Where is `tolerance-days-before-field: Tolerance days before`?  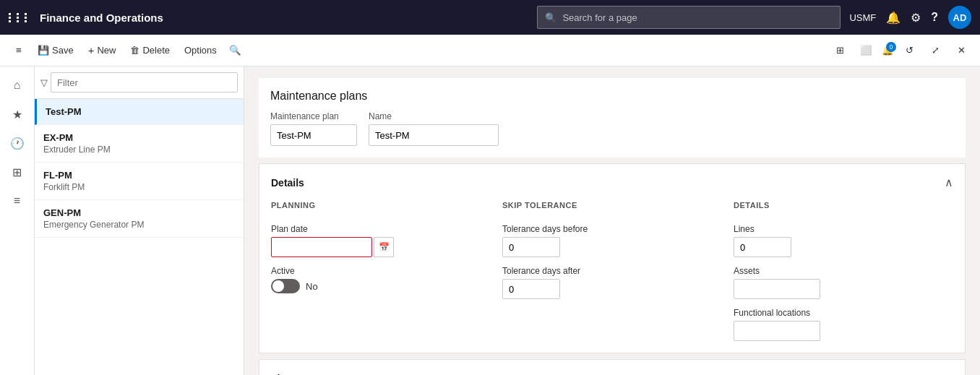
tolerance-days-before-field: Tolerance days before is located at coordinates (612, 241).